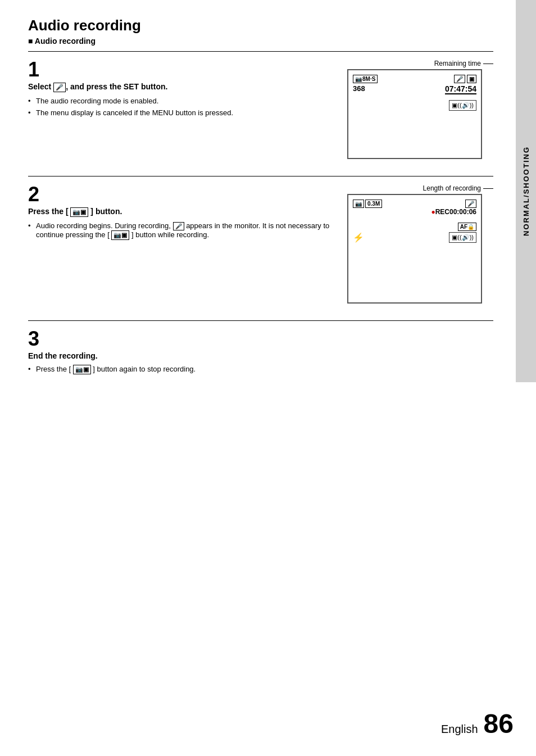 This screenshot has height=756, width=536. Describe the element at coordinates (471, 203) in the screenshot. I see `cs2-mic-icon: 🎤` at that location.